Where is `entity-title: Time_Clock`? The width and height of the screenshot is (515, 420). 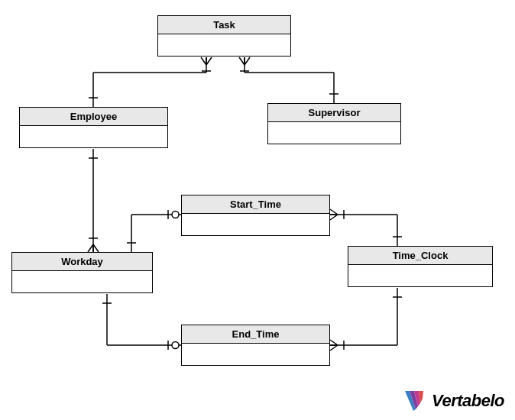 entity-title: Time_Clock is located at coordinates (420, 256).